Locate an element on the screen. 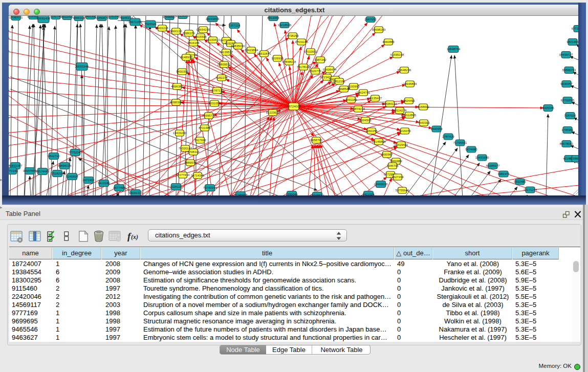 Image resolution: width=588 pixels, height=372 pixels. svg-text: 53755646 is located at coordinates (402, 190).